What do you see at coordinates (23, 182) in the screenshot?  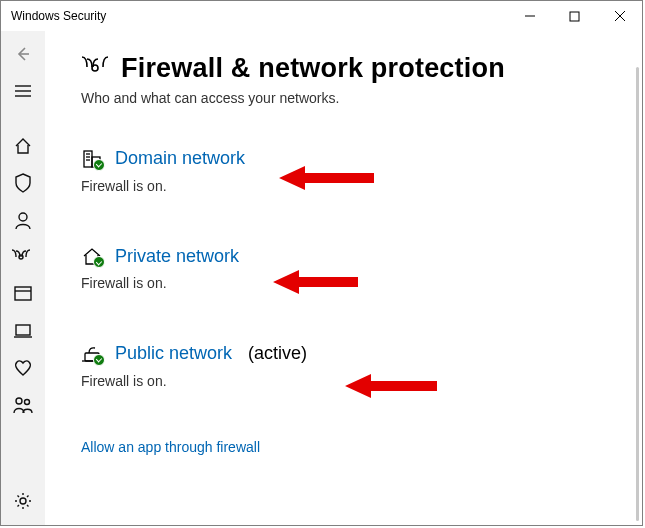 I see `nav-virus-protection` at bounding box center [23, 182].